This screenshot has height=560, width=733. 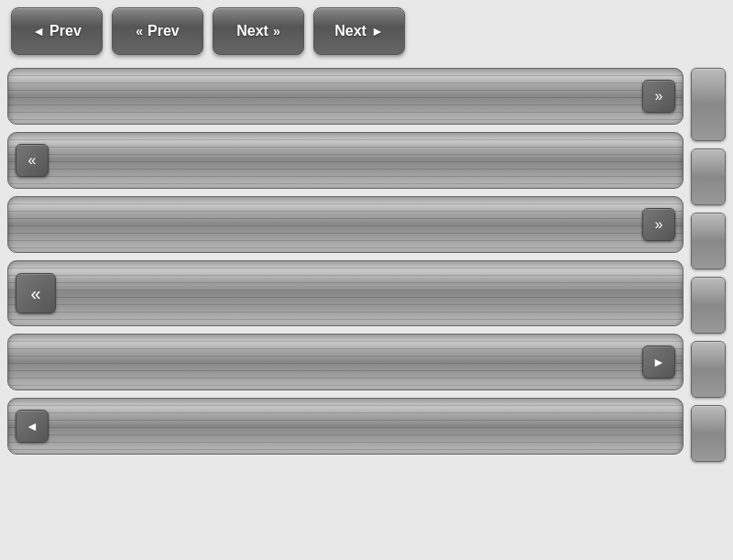 What do you see at coordinates (345, 96) in the screenshot?
I see `scroll-bar-1-inner: »` at bounding box center [345, 96].